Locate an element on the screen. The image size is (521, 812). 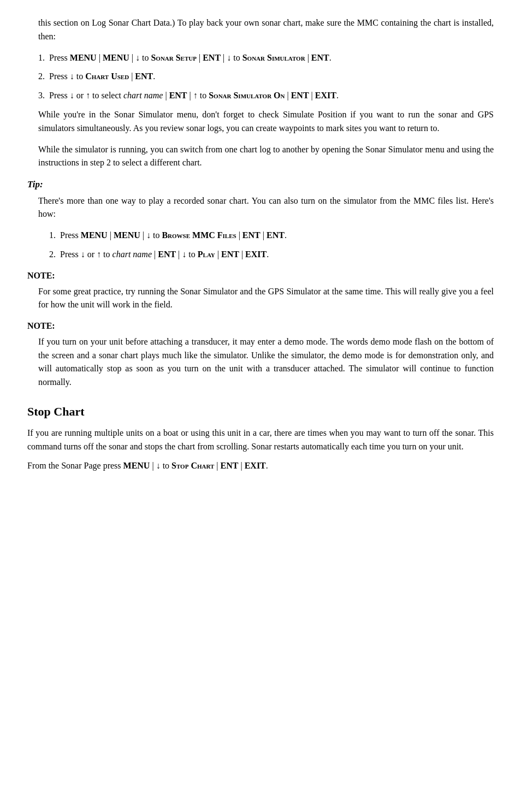
step-2-chart-used: Chart Used is located at coordinates (107, 76).